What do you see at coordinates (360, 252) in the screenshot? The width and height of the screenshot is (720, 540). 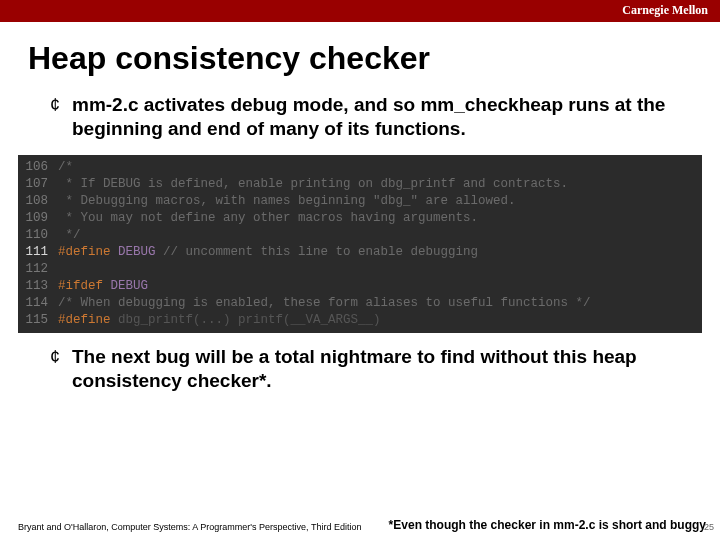 I see `code-line: 111#define DEBUG // uncomment this line …` at bounding box center [360, 252].